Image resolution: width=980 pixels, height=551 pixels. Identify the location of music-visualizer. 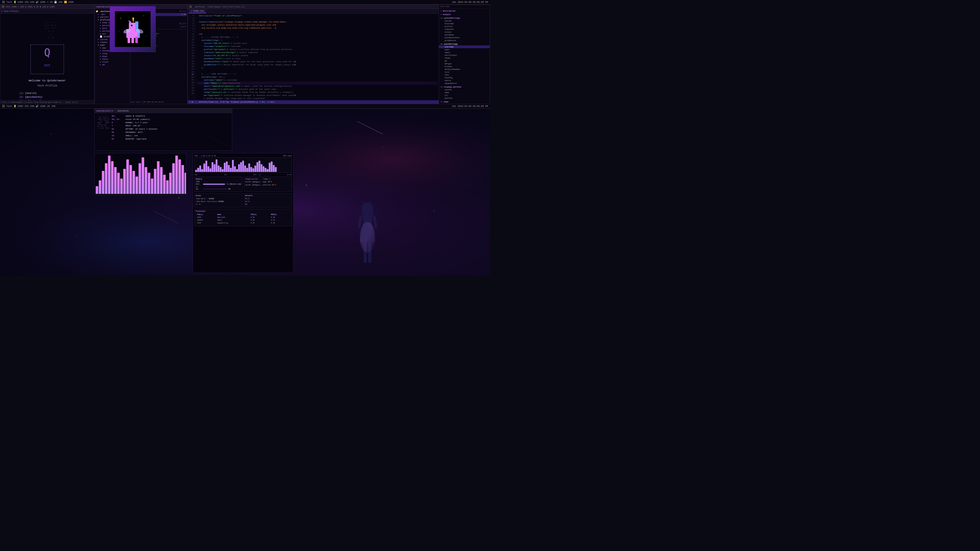
(140, 174).